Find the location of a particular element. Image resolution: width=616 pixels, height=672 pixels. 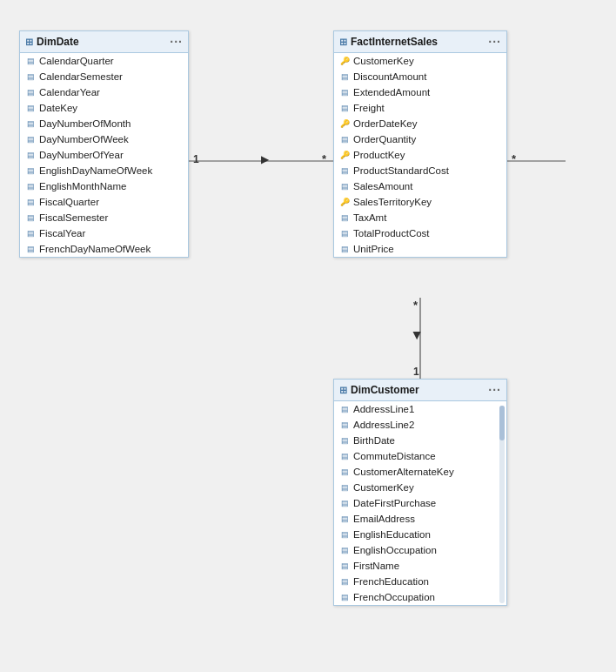

field-name: SalesTerritoryKey is located at coordinates (392, 202).